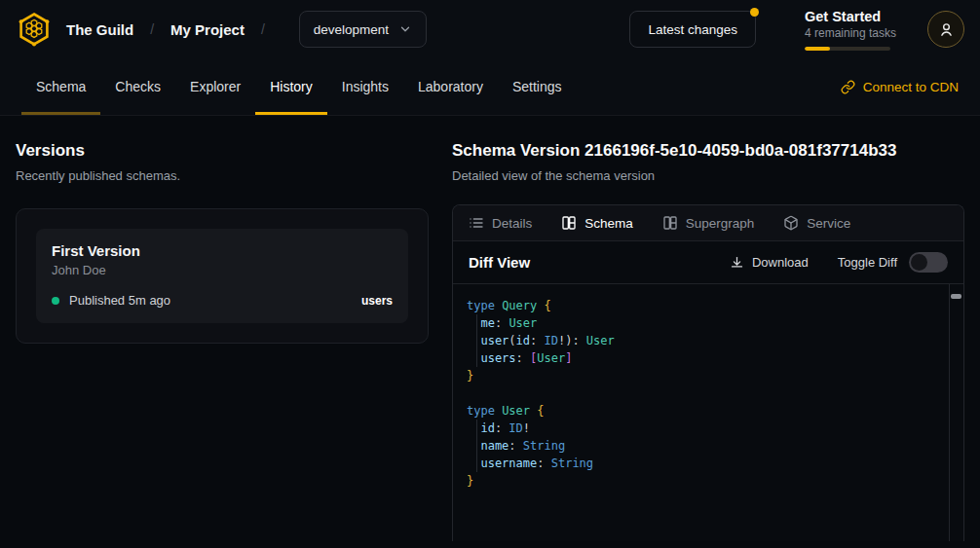 Image resolution: width=980 pixels, height=548 pixels. I want to click on tab-insights: Insights, so click(365, 87).